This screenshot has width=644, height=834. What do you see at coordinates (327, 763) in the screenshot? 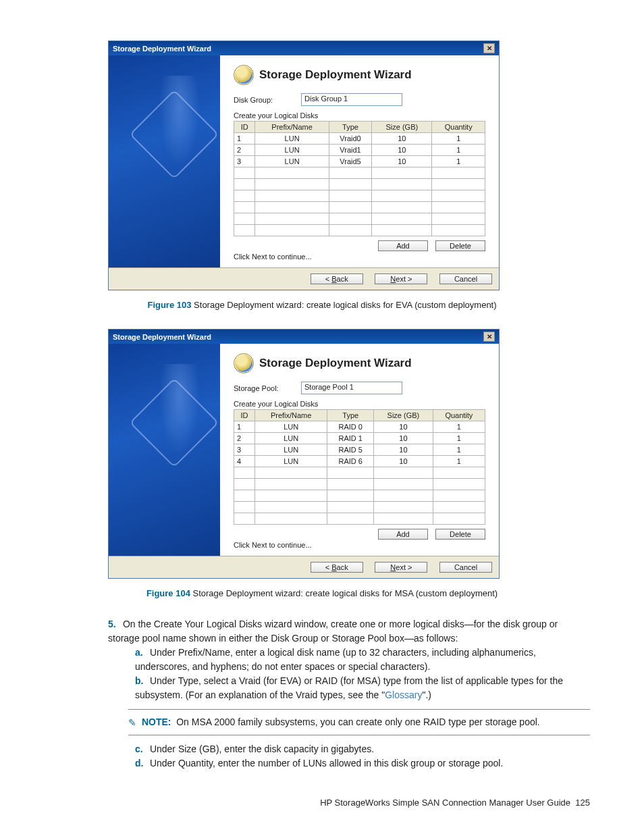
I see `substep-d-text: Under Quantity, enter the number of LUNs…` at bounding box center [327, 763].